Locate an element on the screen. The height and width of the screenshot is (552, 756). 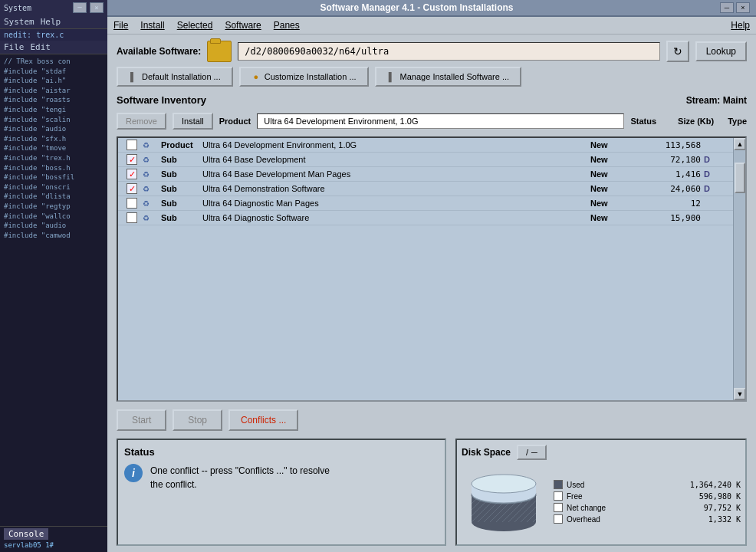
menu-bar: File Install Selected Software Panes Hel… is located at coordinates (432, 26).